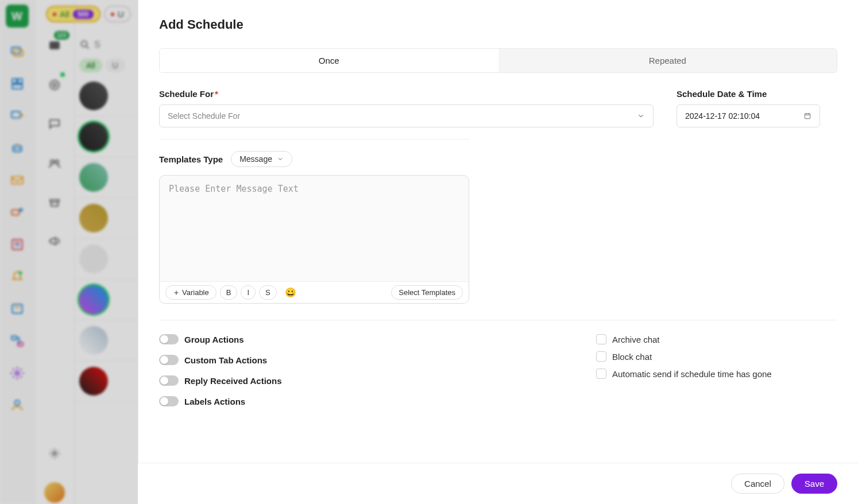  I want to click on toggle-reply-received: Reply Received Actions, so click(221, 381).